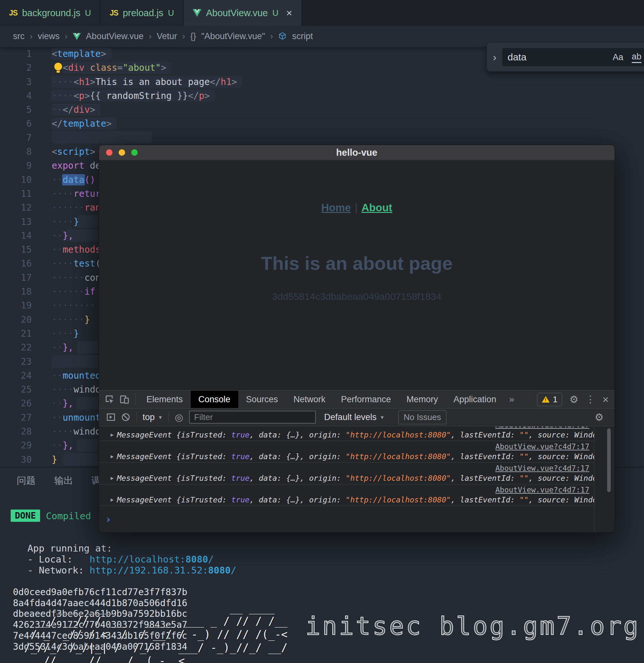  I want to click on warnings-badge: !1, so click(550, 399).